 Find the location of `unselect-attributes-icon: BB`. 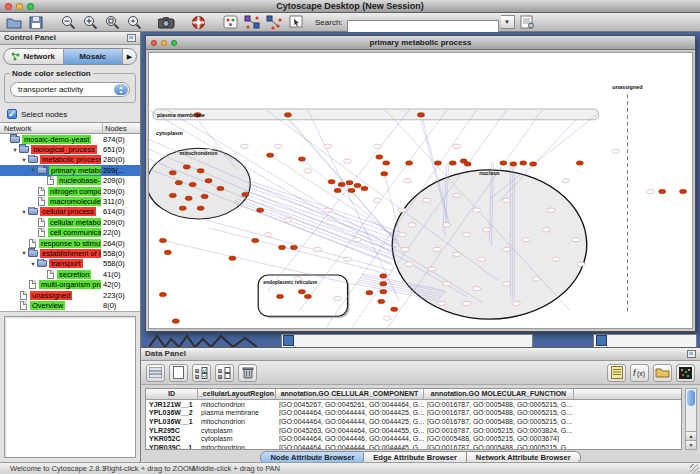

unselect-attributes-icon: BB is located at coordinates (224, 373).